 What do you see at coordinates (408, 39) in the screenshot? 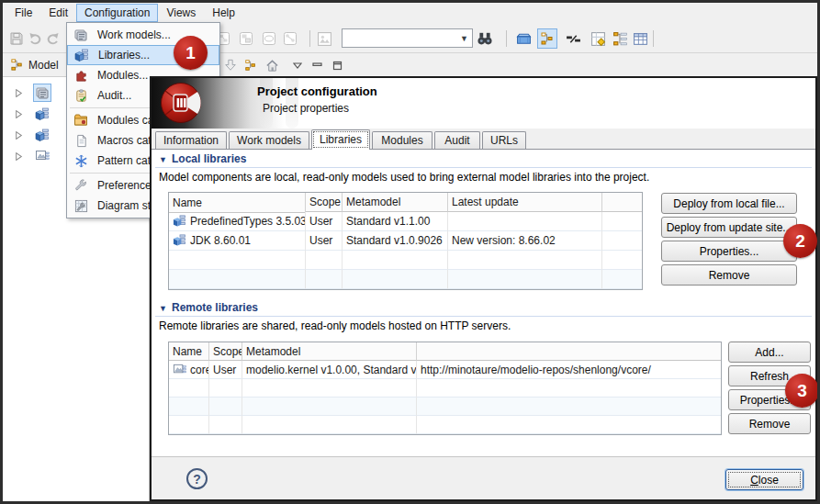
I see `search-combobox: ▼` at bounding box center [408, 39].